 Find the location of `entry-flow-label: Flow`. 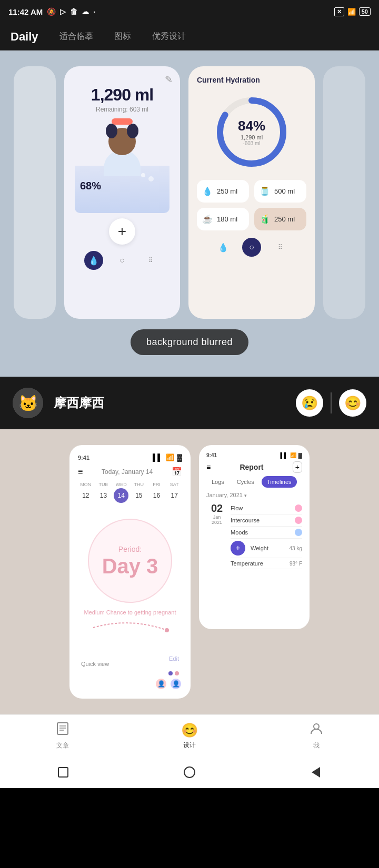

entry-flow-label: Flow is located at coordinates (237, 508).